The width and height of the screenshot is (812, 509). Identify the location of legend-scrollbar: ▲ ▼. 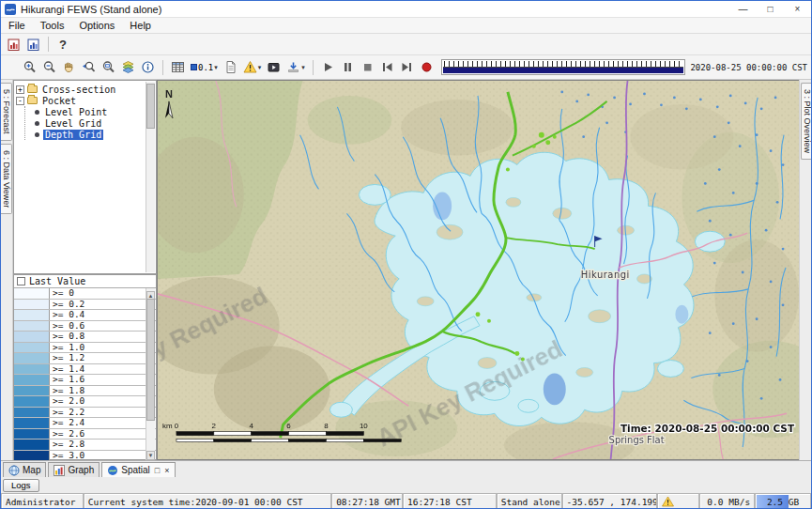
(150, 374).